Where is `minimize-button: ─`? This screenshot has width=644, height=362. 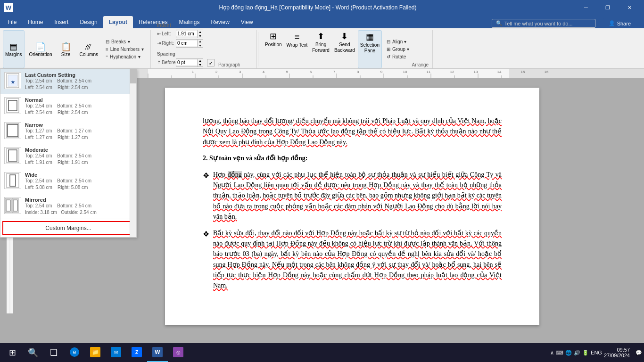 minimize-button: ─ is located at coordinates (586, 8).